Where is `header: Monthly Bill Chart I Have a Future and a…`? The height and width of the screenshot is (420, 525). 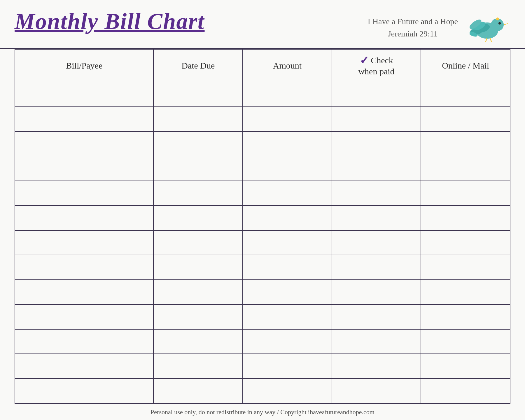
header: Monthly Bill Chart I Have a Future and a… is located at coordinates (262, 24).